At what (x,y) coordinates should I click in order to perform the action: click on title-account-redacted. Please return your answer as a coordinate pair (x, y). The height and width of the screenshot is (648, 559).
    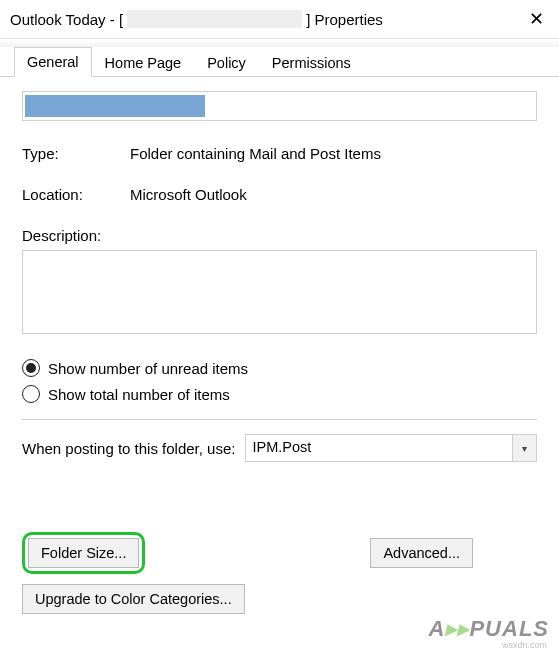
    Looking at the image, I should click on (214, 19).